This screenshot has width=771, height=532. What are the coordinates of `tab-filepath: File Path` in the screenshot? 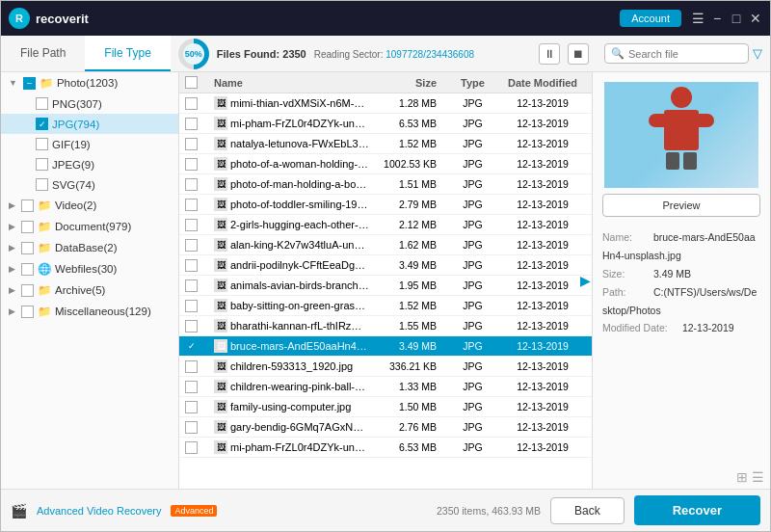 It's located at (42, 54).